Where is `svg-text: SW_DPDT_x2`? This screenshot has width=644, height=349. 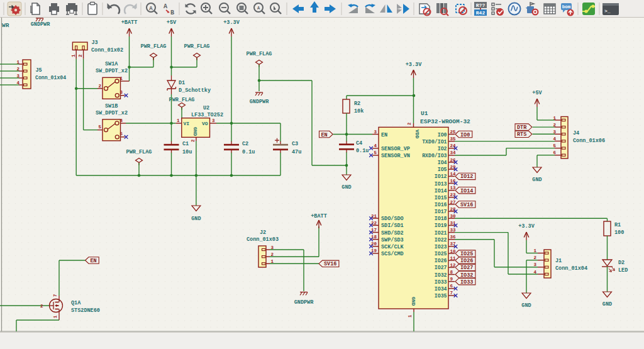
svg-text: SW_DPDT_x2 is located at coordinates (112, 113).